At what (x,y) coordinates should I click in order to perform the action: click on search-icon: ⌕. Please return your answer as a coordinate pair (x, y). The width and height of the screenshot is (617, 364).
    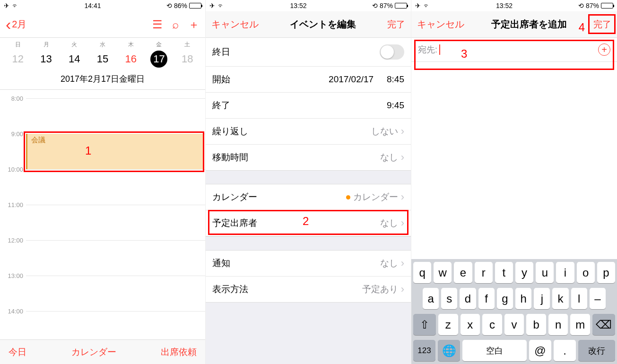
    Looking at the image, I should click on (175, 25).